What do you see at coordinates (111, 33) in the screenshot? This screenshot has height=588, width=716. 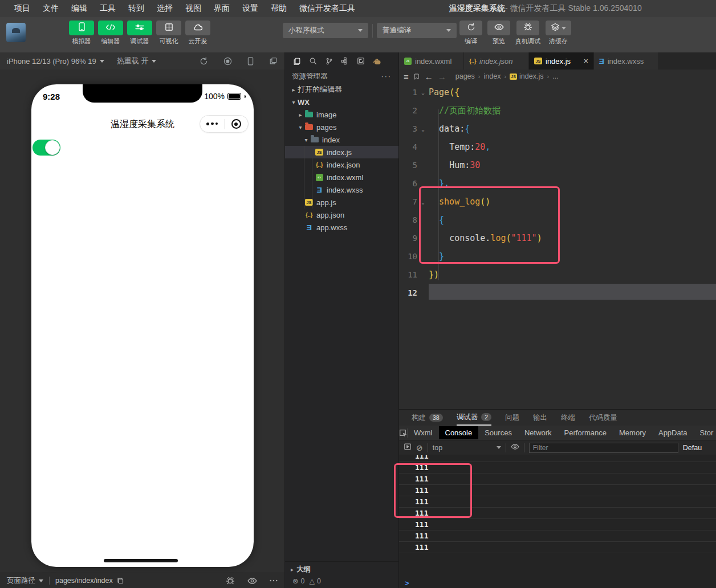 I see `toolbar-button-编辑器: 编辑器` at bounding box center [111, 33].